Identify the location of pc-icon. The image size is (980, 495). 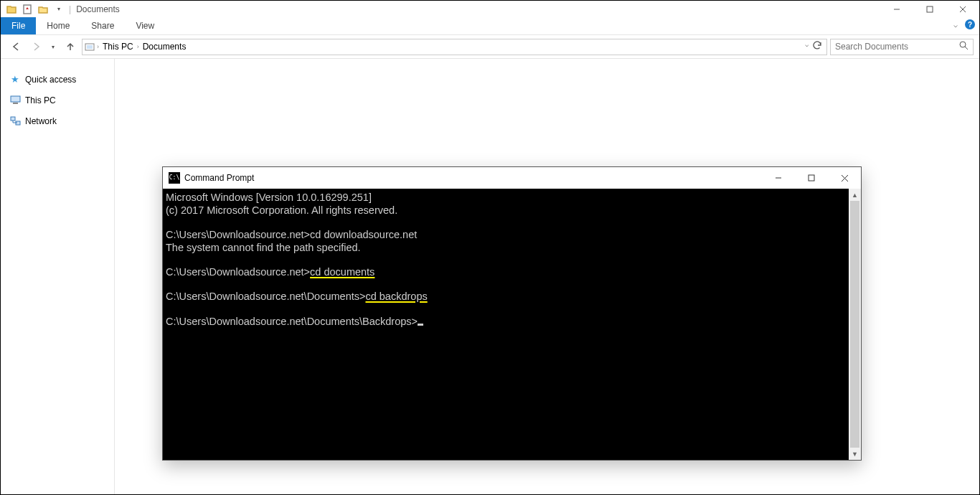
(15, 100).